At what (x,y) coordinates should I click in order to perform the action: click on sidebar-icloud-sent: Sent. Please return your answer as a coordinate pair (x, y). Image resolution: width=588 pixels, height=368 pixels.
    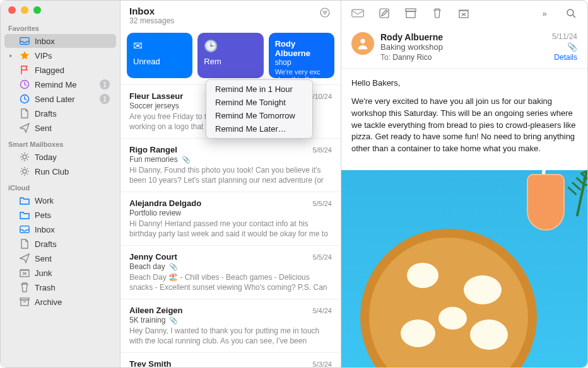
    Looking at the image, I should click on (61, 258).